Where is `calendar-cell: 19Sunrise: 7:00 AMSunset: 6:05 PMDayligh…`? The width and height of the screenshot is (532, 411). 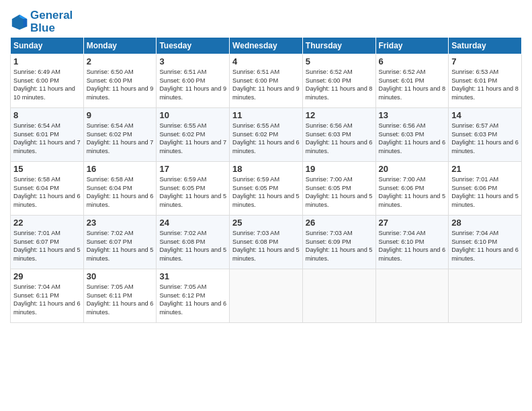 calendar-cell: 19Sunrise: 7:00 AMSunset: 6:05 PMDayligh… is located at coordinates (339, 189).